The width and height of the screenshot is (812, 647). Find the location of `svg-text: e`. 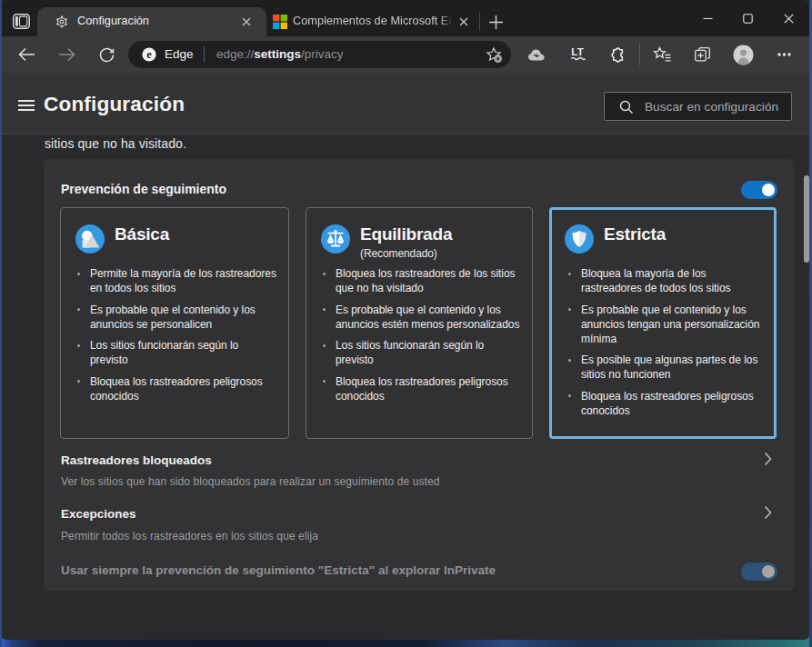

svg-text: e is located at coordinates (149, 55).